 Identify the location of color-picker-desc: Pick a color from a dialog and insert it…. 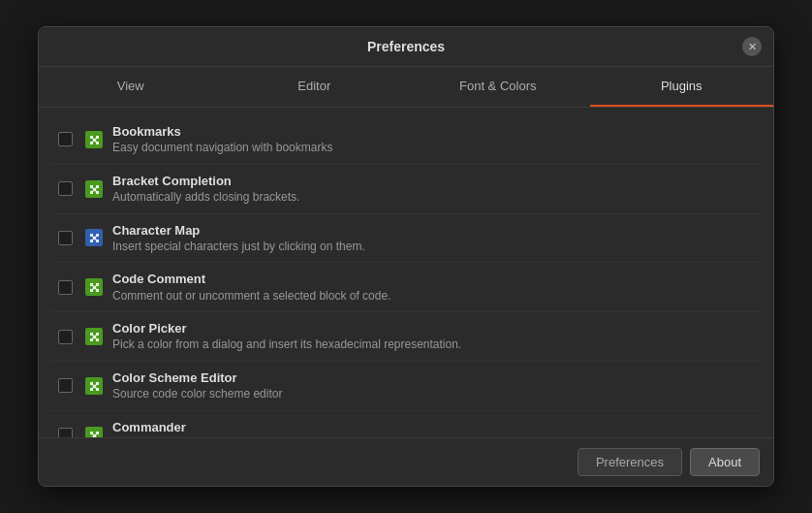
(435, 345).